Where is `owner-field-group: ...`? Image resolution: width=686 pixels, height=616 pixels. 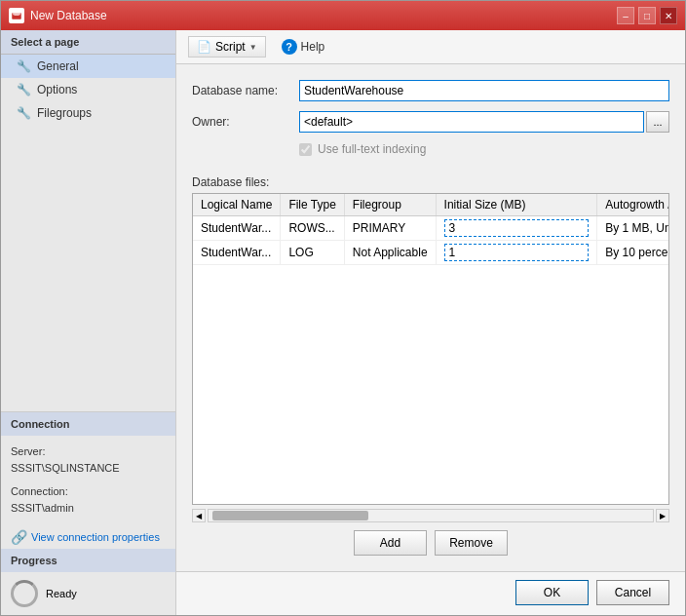 owner-field-group: ... is located at coordinates (484, 122).